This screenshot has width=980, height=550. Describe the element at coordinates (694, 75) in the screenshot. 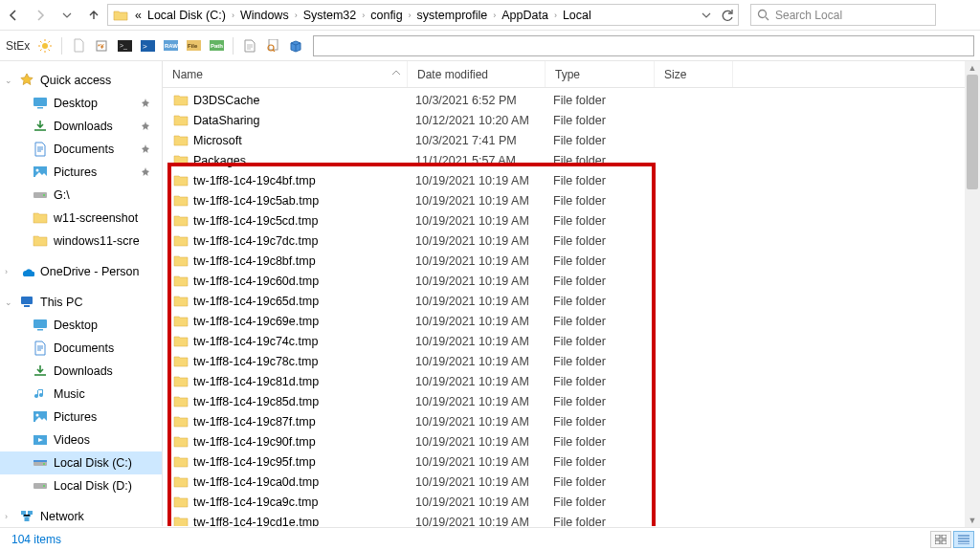

I see `column-size: Size` at that location.